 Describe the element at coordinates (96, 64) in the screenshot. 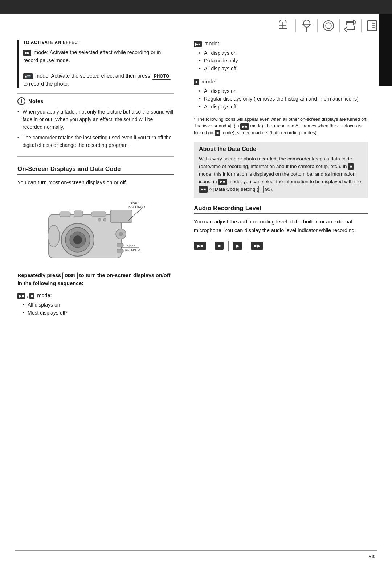

I see `activate-section: To Activate an Effect ■▶ mode: Activate …` at that location.